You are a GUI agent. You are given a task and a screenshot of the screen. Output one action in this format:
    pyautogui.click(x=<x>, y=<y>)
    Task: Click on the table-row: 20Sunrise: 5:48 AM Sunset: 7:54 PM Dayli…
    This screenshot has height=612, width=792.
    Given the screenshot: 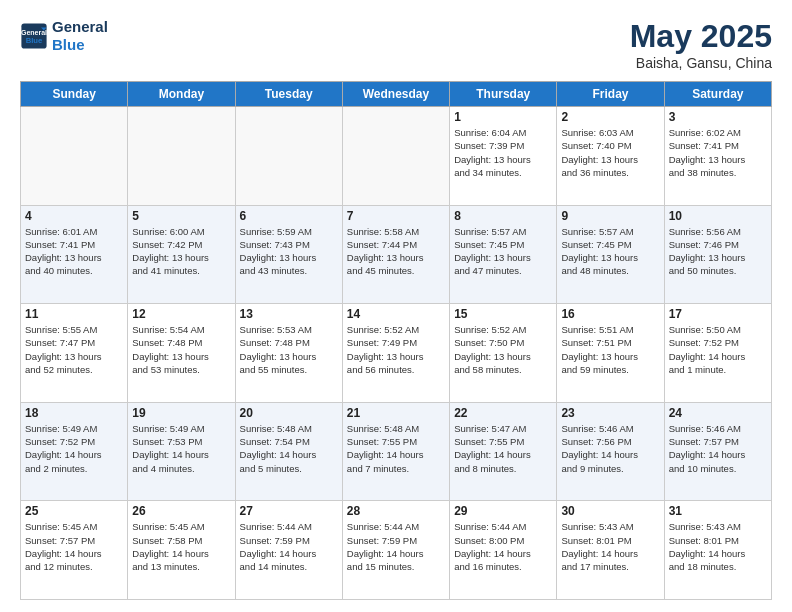 What is the action you would take?
    pyautogui.click(x=288, y=452)
    